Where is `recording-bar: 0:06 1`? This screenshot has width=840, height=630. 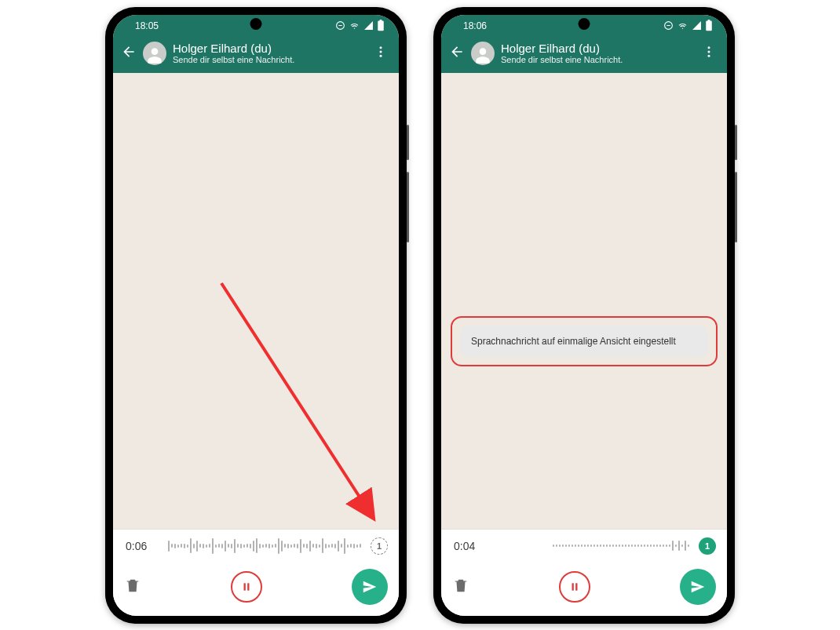
recording-bar: 0:06 1 is located at coordinates (256, 546).